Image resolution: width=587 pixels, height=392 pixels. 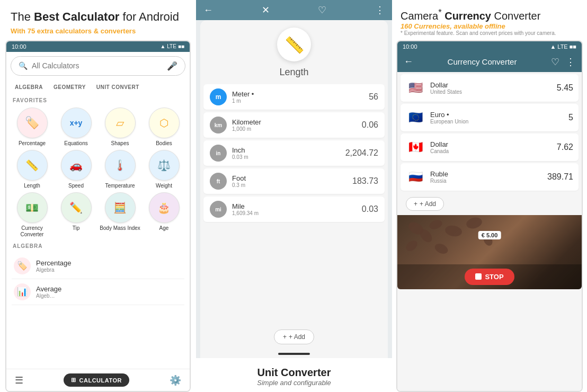 I want to click on currency-name-usd: Dollar, so click(x=494, y=85).